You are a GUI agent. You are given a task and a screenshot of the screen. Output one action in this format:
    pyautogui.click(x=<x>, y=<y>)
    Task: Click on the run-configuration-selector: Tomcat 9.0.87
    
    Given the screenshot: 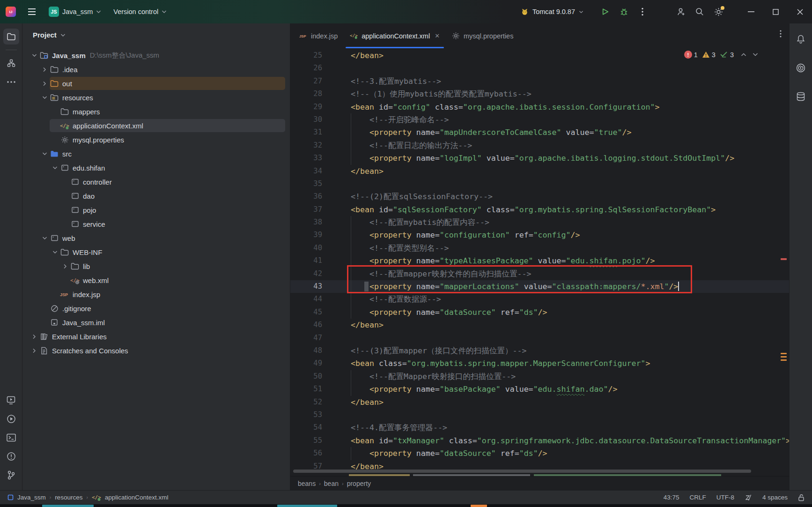 What is the action you would take?
    pyautogui.click(x=552, y=12)
    